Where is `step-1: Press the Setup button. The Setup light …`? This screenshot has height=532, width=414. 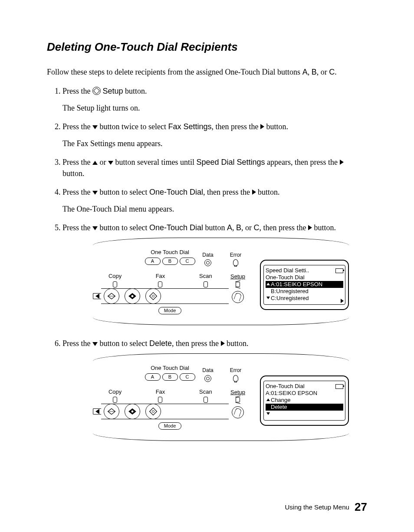
step-1: Press the Setup button. The Setup light … is located at coordinates (215, 100).